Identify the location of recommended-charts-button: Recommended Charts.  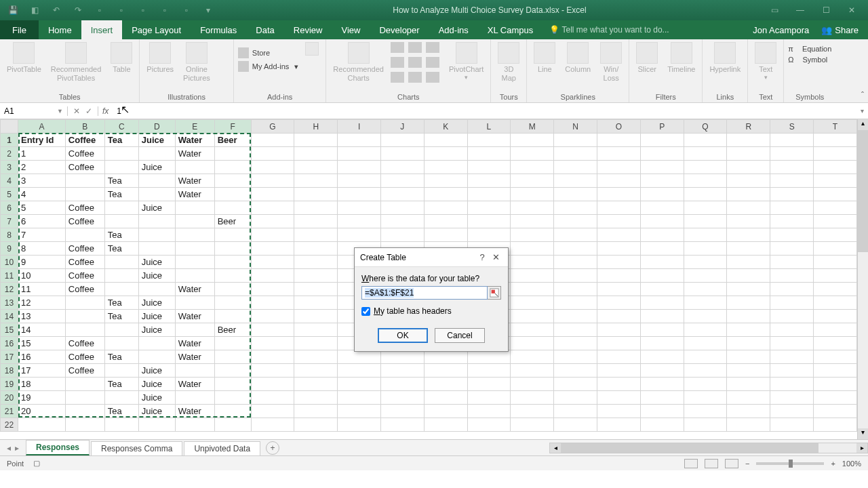
(358, 62).